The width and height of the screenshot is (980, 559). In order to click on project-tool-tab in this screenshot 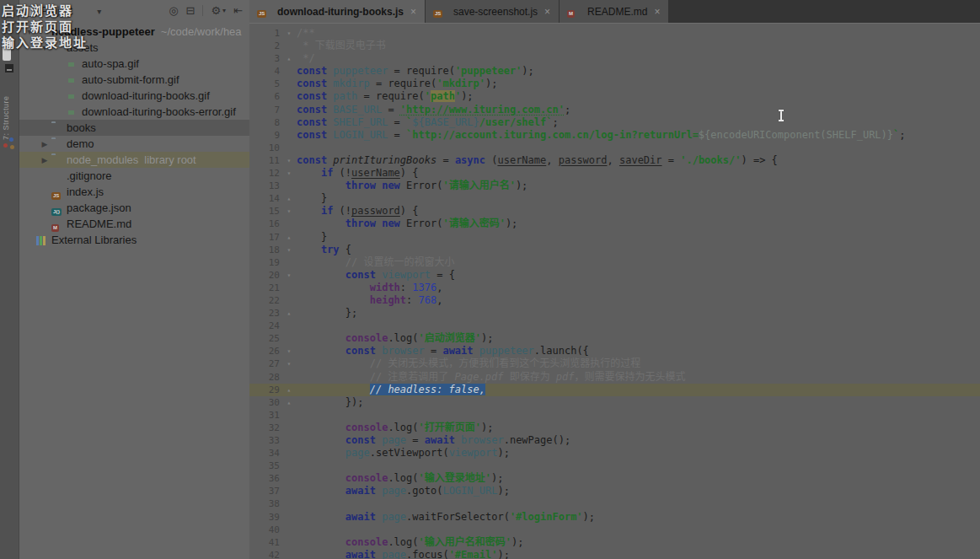, I will do `click(7, 51)`.